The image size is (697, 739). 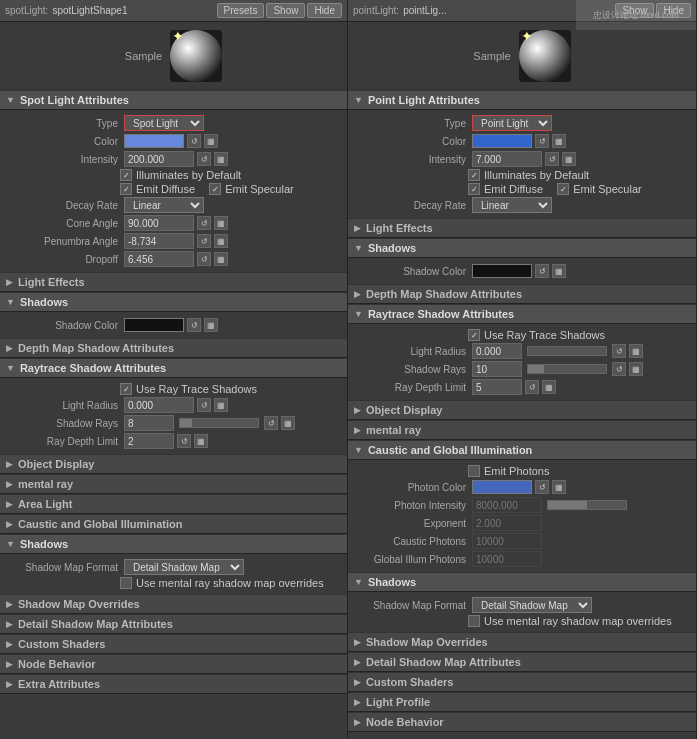 What do you see at coordinates (174, 624) in the screenshot?
I see `detail-shadow-map-left-header: ▶ Detail Shadow Map Attributes` at bounding box center [174, 624].